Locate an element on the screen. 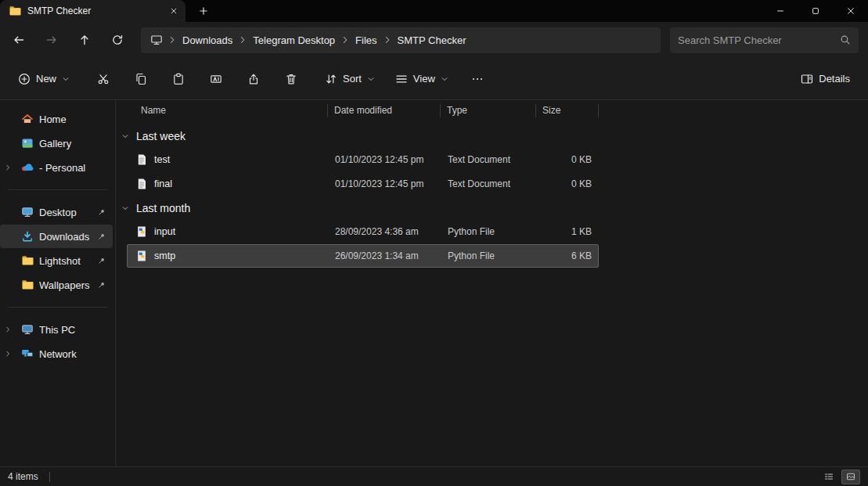 The height and width of the screenshot is (486, 868). sort-button: Sort is located at coordinates (350, 79).